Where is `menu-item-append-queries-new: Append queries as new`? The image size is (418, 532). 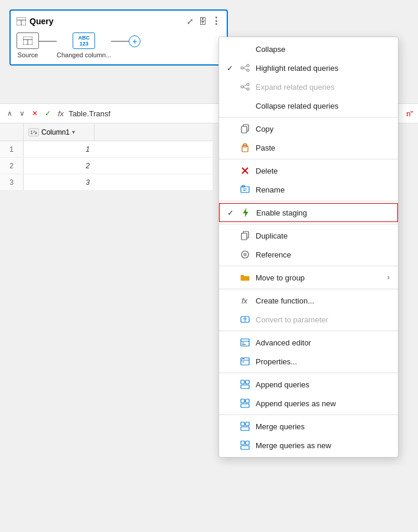 menu-item-append-queries-new: Append queries as new is located at coordinates (308, 403).